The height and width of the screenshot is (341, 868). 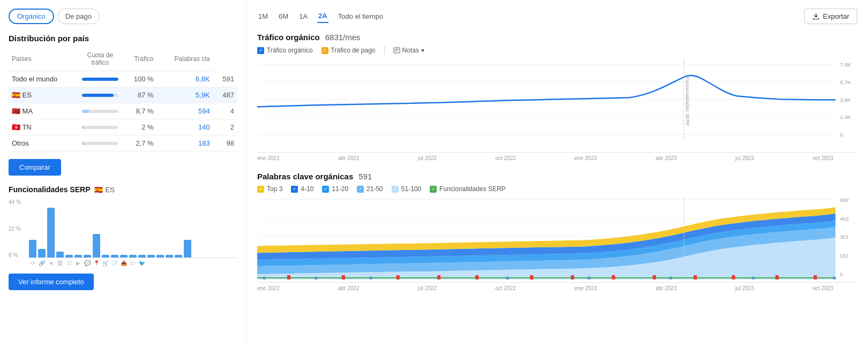 I want to click on serp-icon-7: 📍, so click(x=96, y=263).